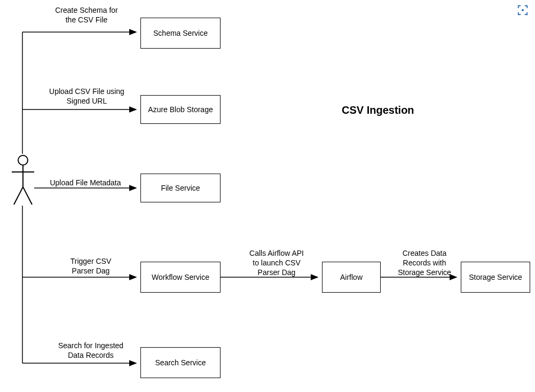 This screenshot has width=535, height=392. Describe the element at coordinates (180, 33) in the screenshot. I see `box-label: Schema Service` at that location.